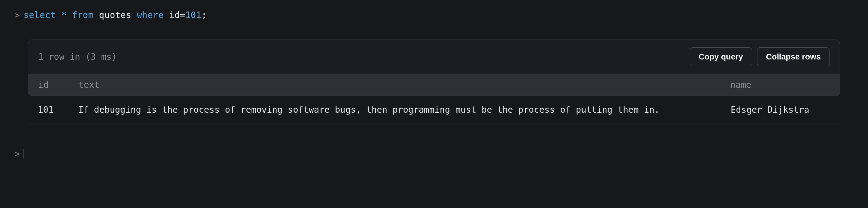 This screenshot has height=208, width=868. What do you see at coordinates (78, 57) in the screenshot?
I see `status-text: 1 row in (3 ms)` at bounding box center [78, 57].